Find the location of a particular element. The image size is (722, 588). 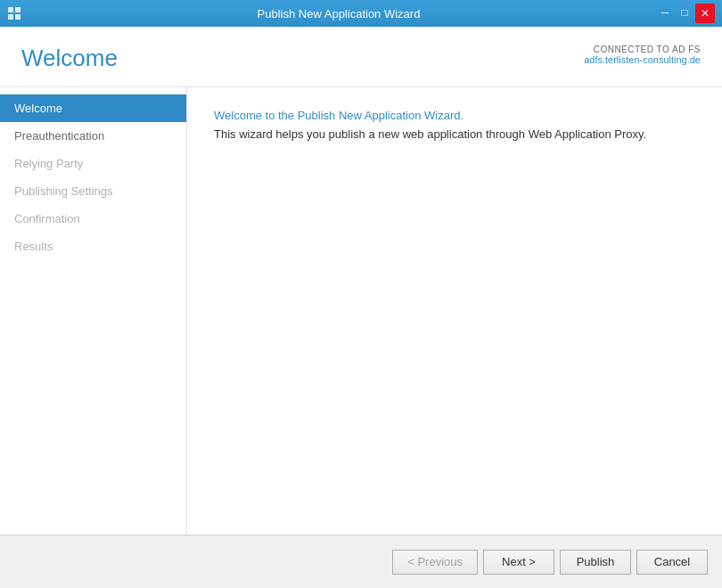

page-title: Welcome is located at coordinates (70, 59).